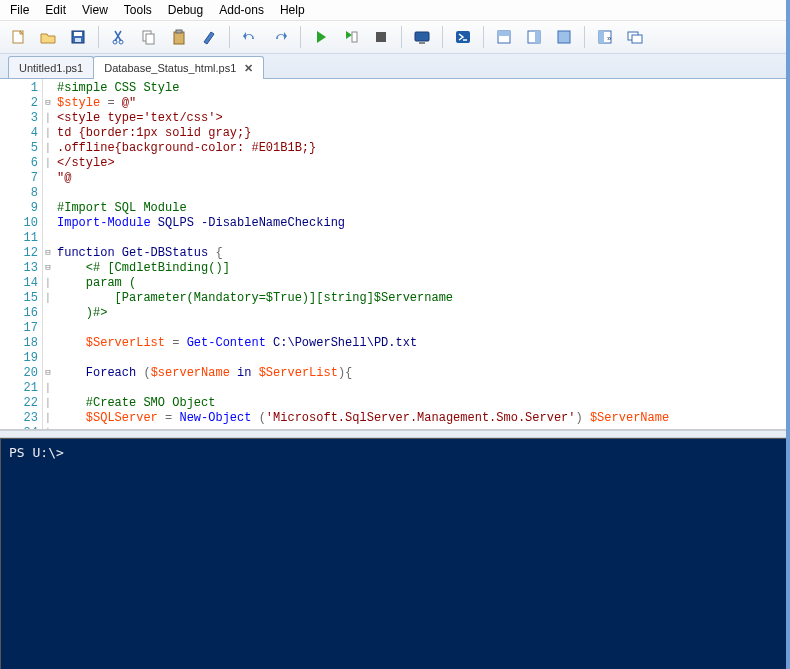  What do you see at coordinates (178, 68) in the screenshot?
I see `tab-database-status-html-ps1: Database_Status_html.ps1✕` at bounding box center [178, 68].